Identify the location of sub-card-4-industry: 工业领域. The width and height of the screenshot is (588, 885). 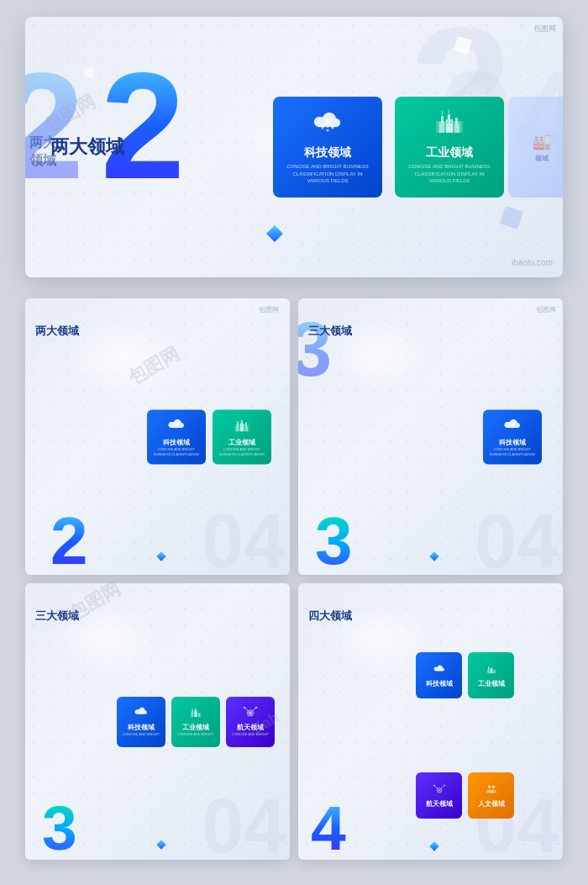
(491, 676).